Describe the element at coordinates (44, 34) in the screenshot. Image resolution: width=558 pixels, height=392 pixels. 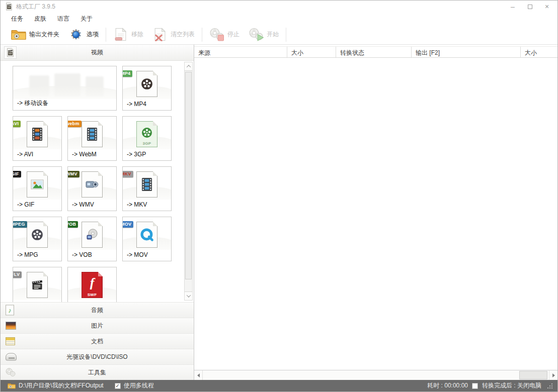
I see `output-folder-label: 输出文件夹` at that location.